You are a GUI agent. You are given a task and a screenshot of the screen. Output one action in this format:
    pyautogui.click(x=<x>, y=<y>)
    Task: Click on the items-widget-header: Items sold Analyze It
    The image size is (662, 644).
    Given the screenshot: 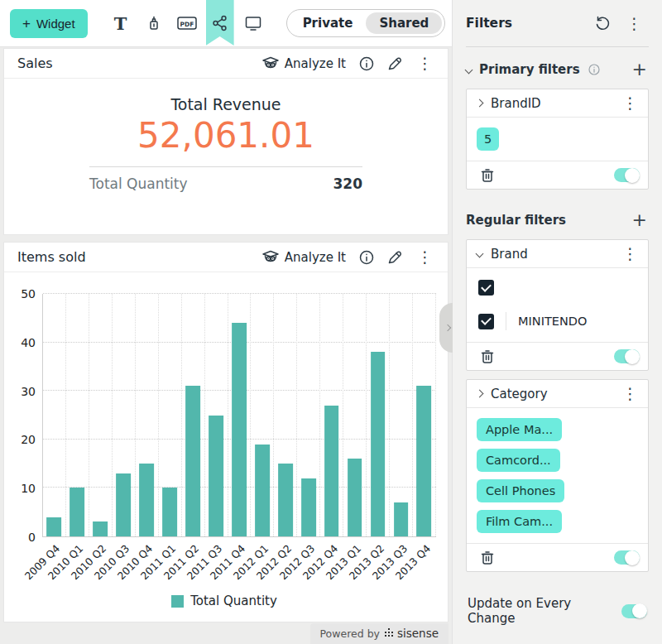 What is the action you would take?
    pyautogui.click(x=226, y=257)
    